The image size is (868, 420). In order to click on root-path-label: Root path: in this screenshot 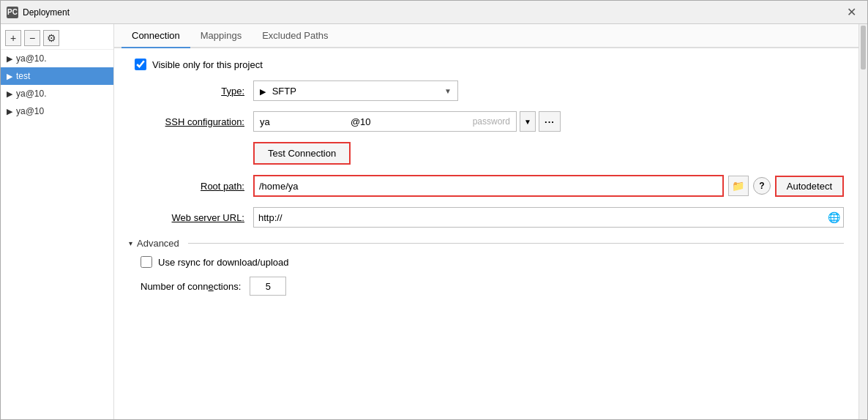, I will do `click(191, 186)`.